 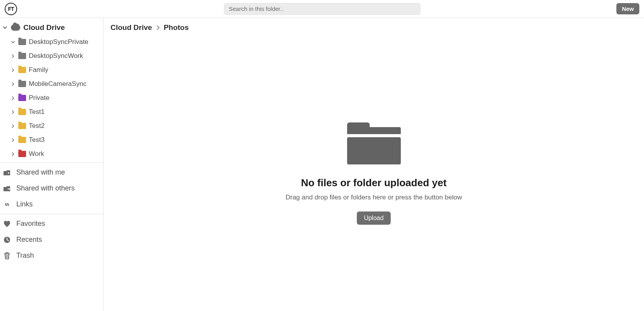 What do you see at coordinates (7, 173) in the screenshot?
I see `shared-with-me-icon` at bounding box center [7, 173].